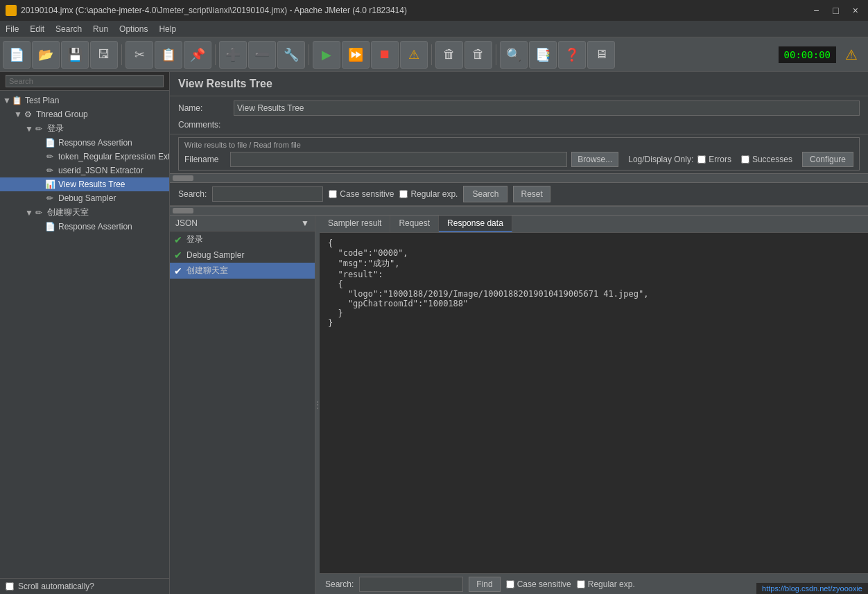 The image size is (868, 594). I want to click on menu-run: Run, so click(101, 29).